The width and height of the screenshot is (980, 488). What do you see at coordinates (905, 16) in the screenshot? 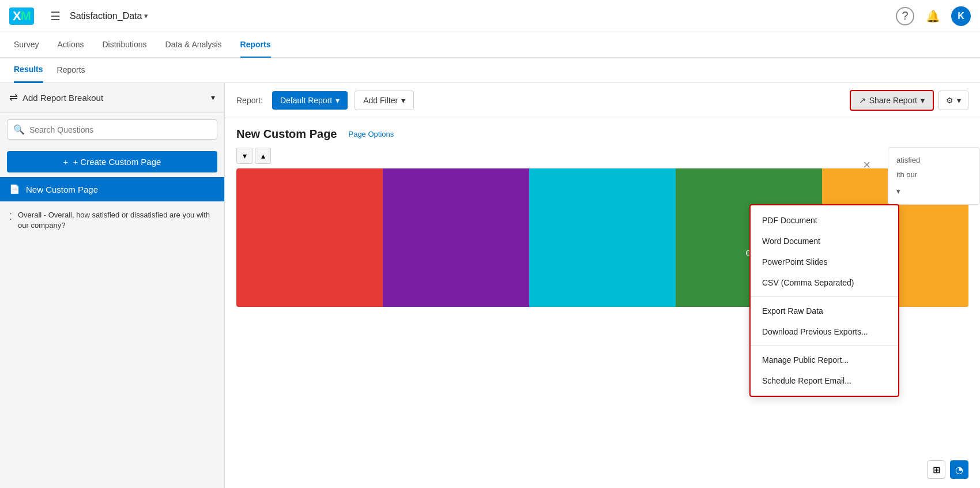
I see `help-icon: ?` at bounding box center [905, 16].